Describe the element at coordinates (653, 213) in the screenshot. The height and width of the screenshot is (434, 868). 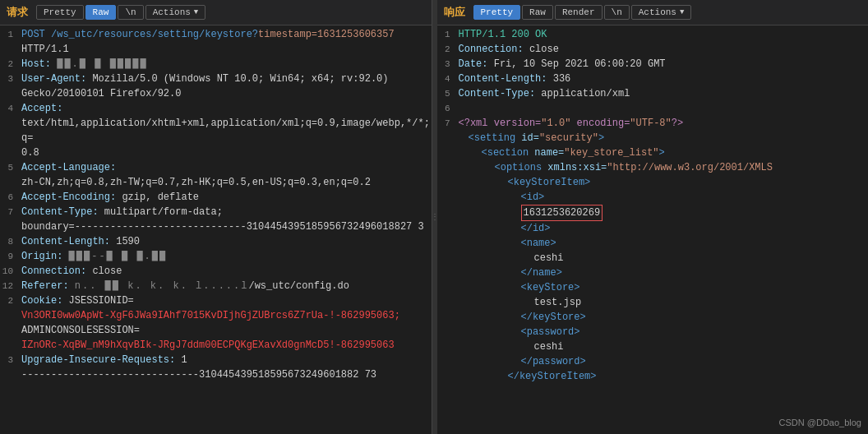
I see `table-row: 1631253620269` at that location.